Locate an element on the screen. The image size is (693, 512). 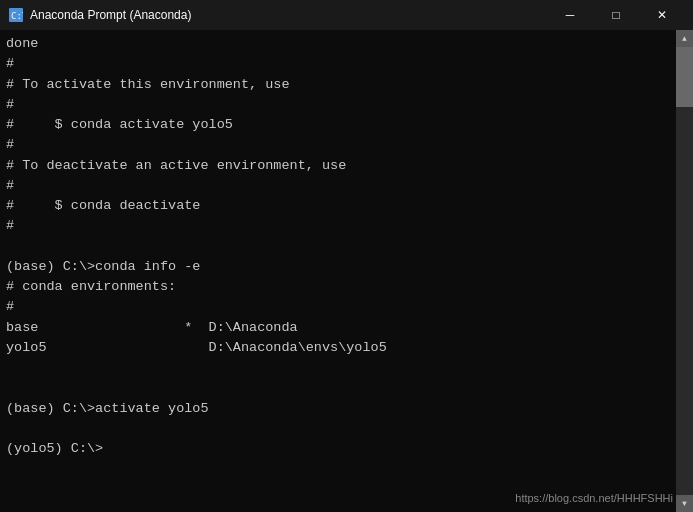
watermark-text: https://blog.csdn.net/HHHFSHHi is located at coordinates (594, 498).